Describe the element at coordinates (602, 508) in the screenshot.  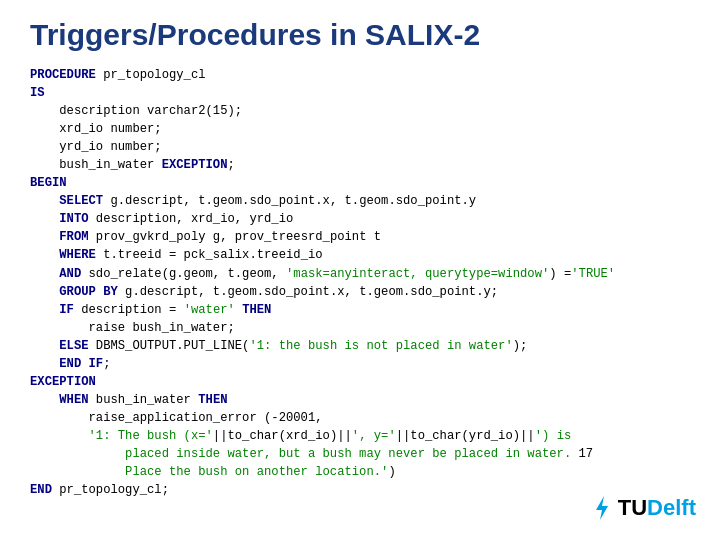
I see `tu-delft-logo-icon` at that location.